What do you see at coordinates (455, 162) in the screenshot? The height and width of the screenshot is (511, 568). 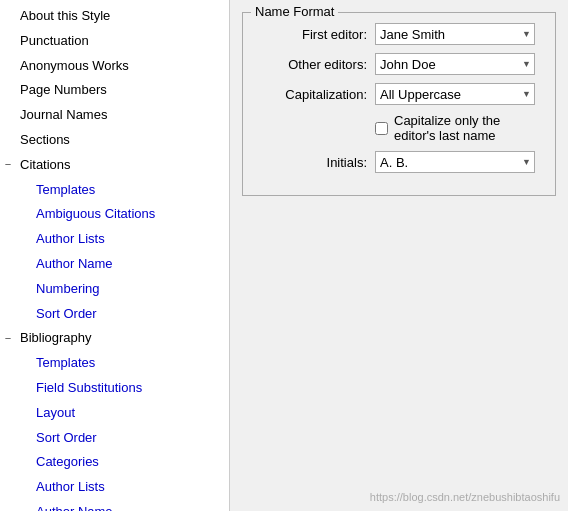 I see `initials-select-wrapper: A. B. A.B. A AB` at bounding box center [455, 162].